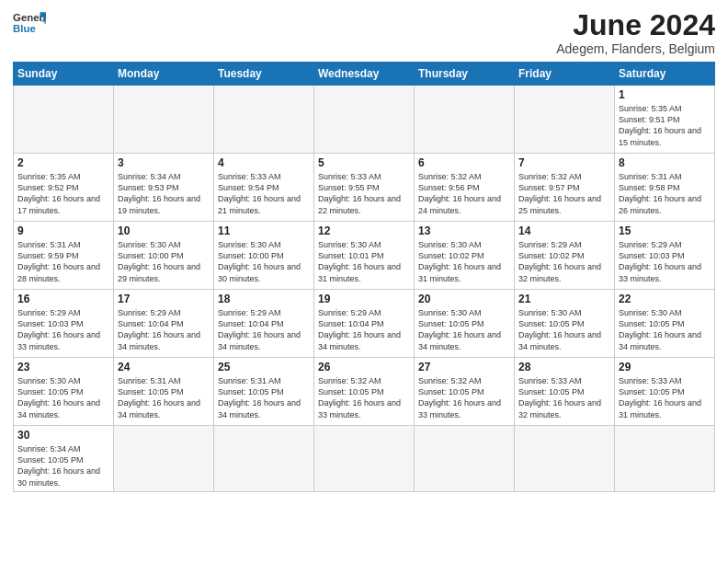  I want to click on table-row: 6Sunrise: 5:32 AM Sunset: 9:56 PM Daylig…, so click(465, 188).